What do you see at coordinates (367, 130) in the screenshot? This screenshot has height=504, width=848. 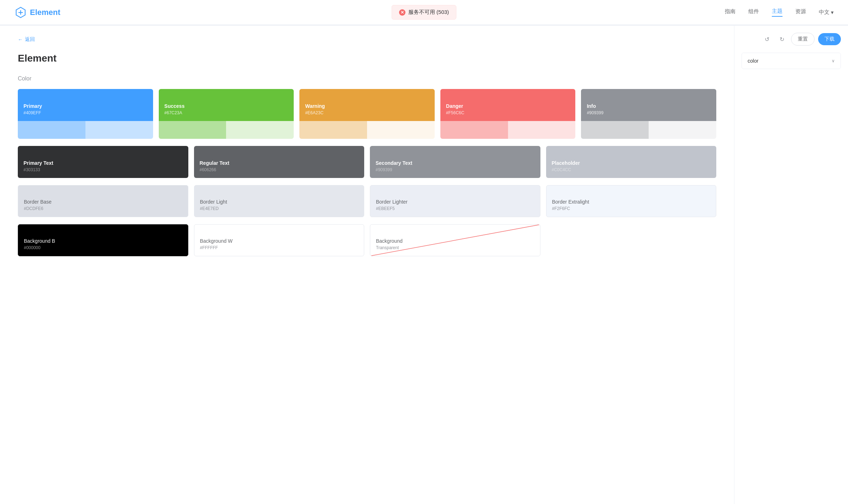 I see `warning-tints` at bounding box center [367, 130].